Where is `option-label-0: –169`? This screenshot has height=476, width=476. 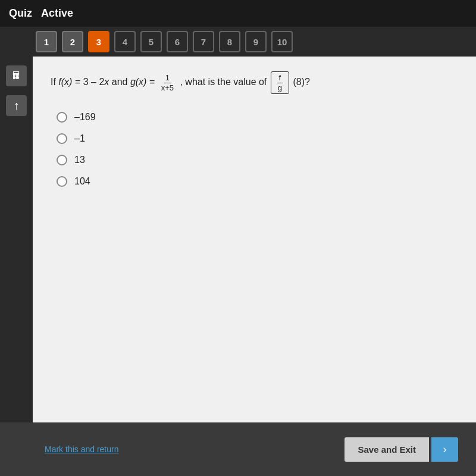
option-label-0: –169 is located at coordinates (85, 117).